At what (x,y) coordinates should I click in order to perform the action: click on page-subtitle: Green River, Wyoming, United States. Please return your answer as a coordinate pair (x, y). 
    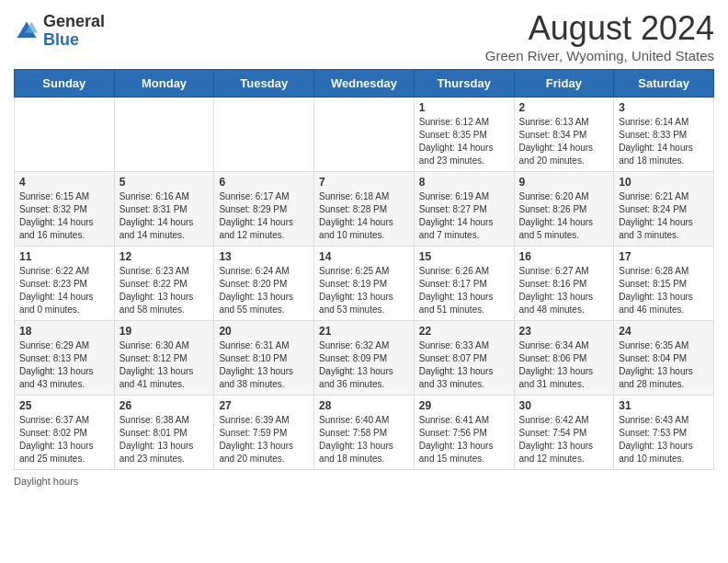
    Looking at the image, I should click on (599, 55).